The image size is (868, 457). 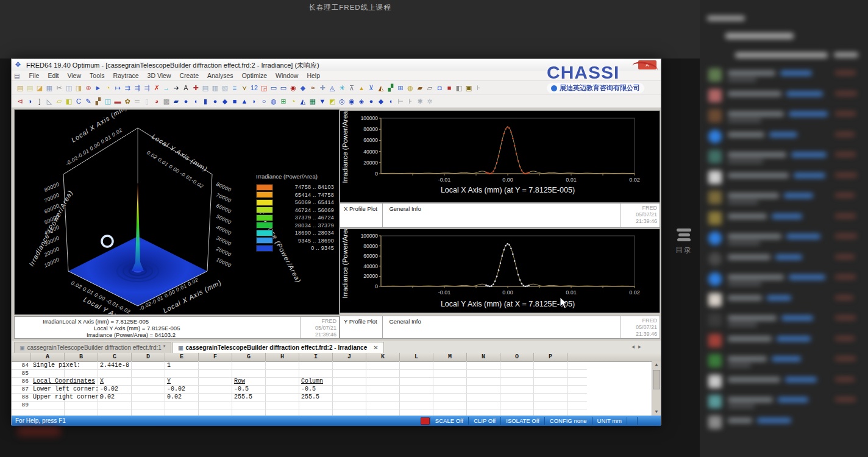 I want to click on toolbar-icon: ◩, so click(x=332, y=101).